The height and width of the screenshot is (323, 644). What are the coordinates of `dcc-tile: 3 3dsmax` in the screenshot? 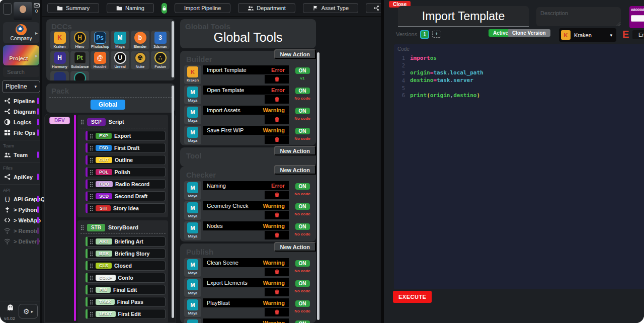 It's located at (160, 40).